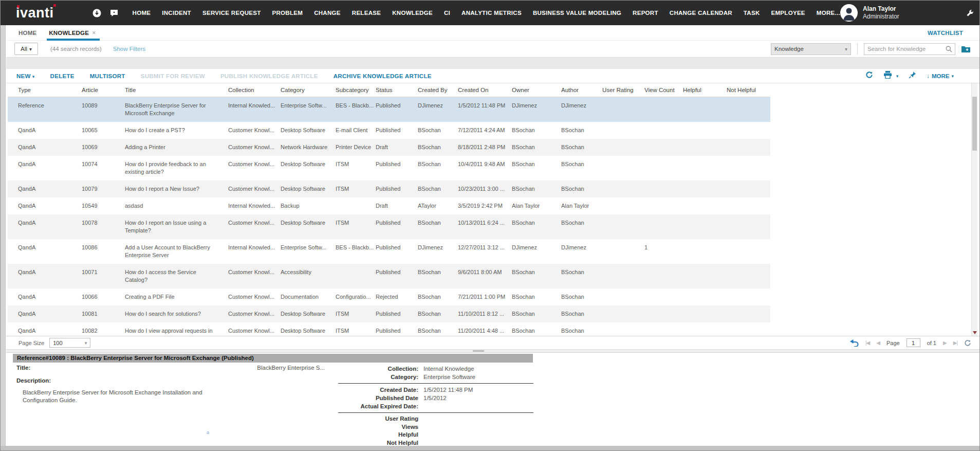 This screenshot has width=980, height=451. Describe the element at coordinates (435, 398) in the screenshot. I see `published-date-value: 1/5/2012` at that location.